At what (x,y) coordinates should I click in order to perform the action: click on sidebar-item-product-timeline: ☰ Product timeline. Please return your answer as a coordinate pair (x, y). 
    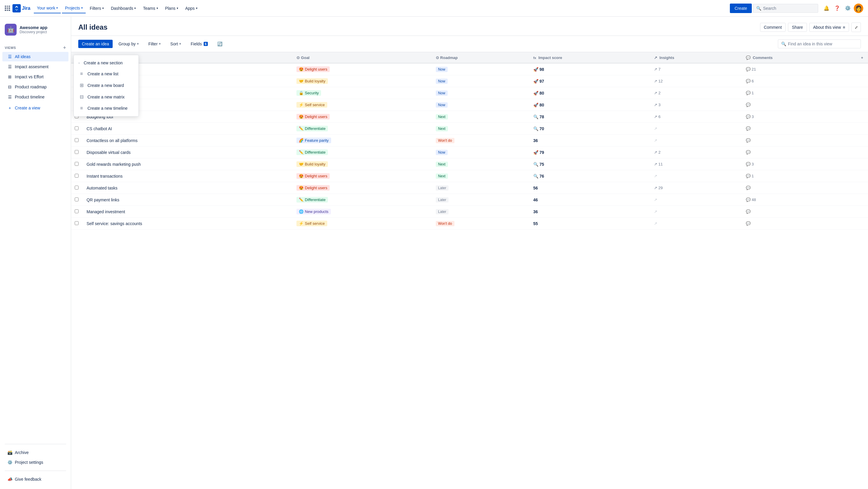
    Looking at the image, I should click on (35, 97).